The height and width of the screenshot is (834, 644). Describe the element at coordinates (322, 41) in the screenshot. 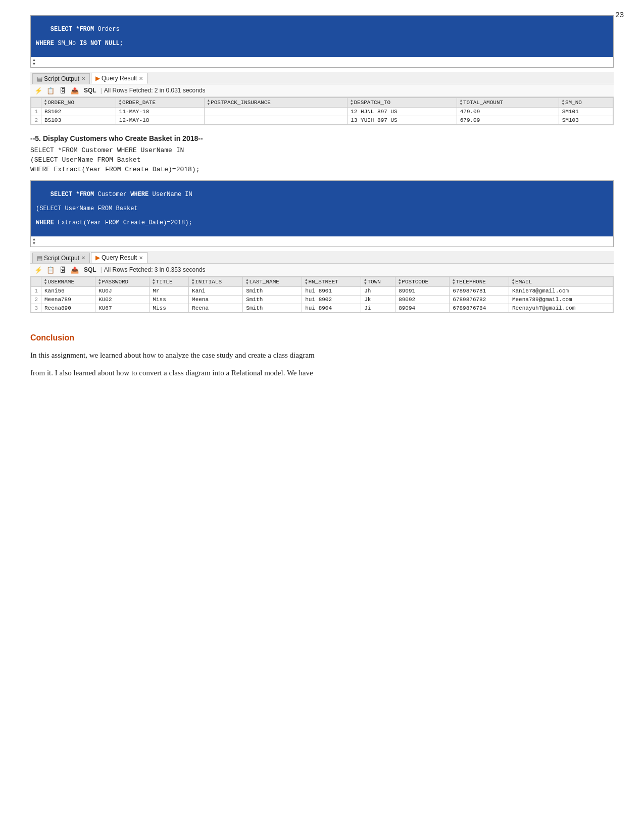

I see `first-sql-editor: SELECT *FROM Orders WHERE SM_No IS NOT N…` at that location.